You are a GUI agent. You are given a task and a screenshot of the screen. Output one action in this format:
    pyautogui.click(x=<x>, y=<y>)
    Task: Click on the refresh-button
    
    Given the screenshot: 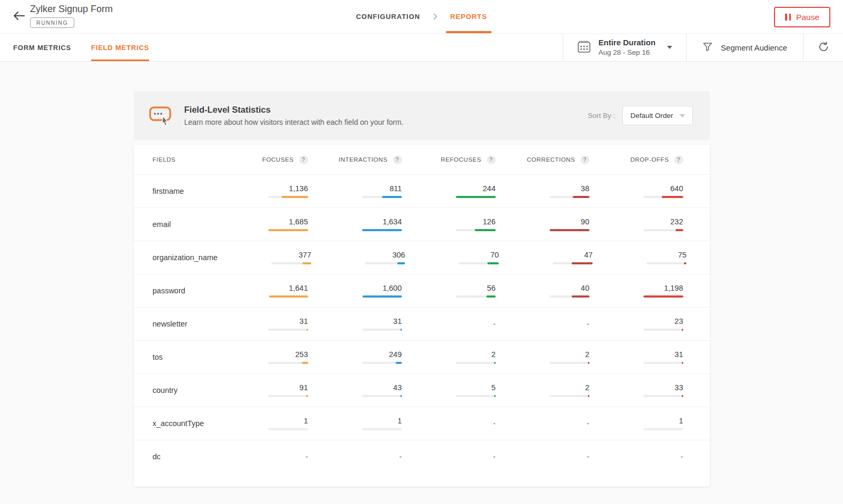 What is the action you would take?
    pyautogui.click(x=823, y=47)
    